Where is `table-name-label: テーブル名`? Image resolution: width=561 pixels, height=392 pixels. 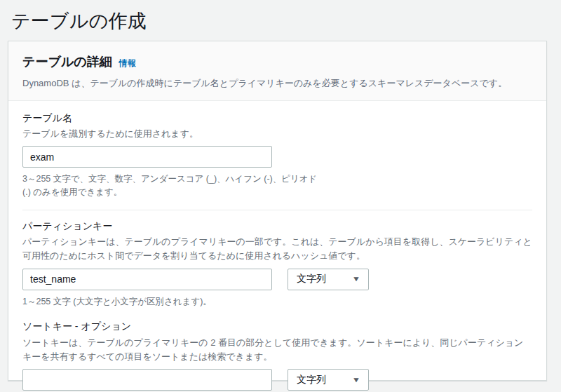 table-name-label: テーブル名 is located at coordinates (278, 119).